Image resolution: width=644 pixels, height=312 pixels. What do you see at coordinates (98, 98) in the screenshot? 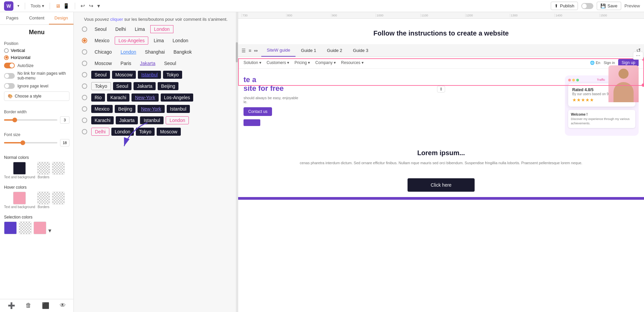
I see `menu-item: Rio` at bounding box center [98, 98].